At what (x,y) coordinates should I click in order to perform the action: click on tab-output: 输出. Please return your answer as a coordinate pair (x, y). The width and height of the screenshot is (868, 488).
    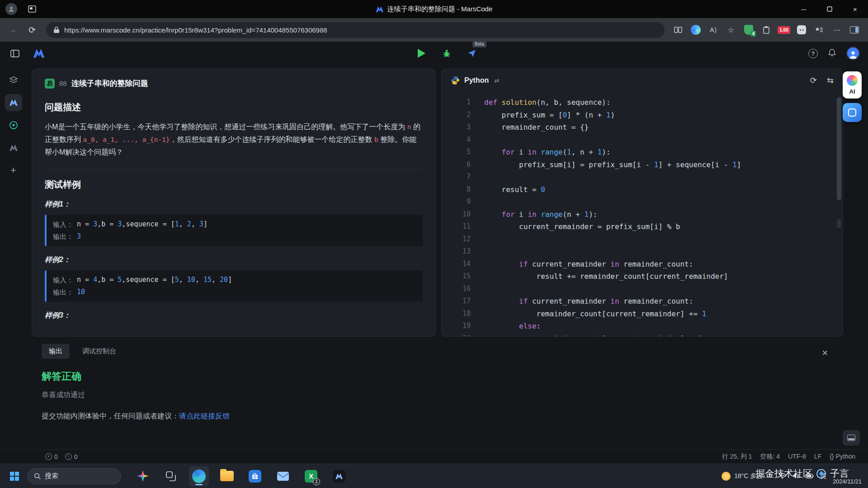
    Looking at the image, I should click on (56, 352).